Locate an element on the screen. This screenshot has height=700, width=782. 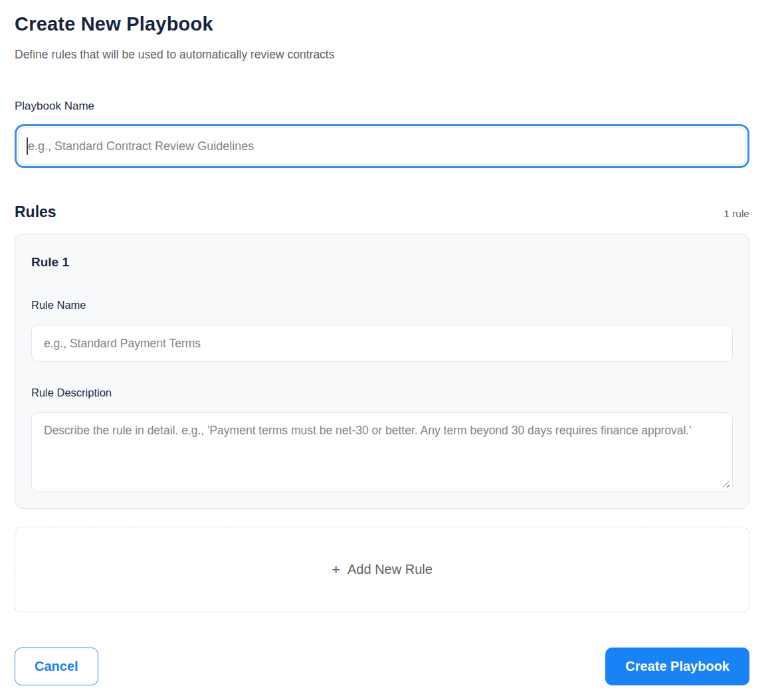
rule-description-wrapper is located at coordinates (382, 452).